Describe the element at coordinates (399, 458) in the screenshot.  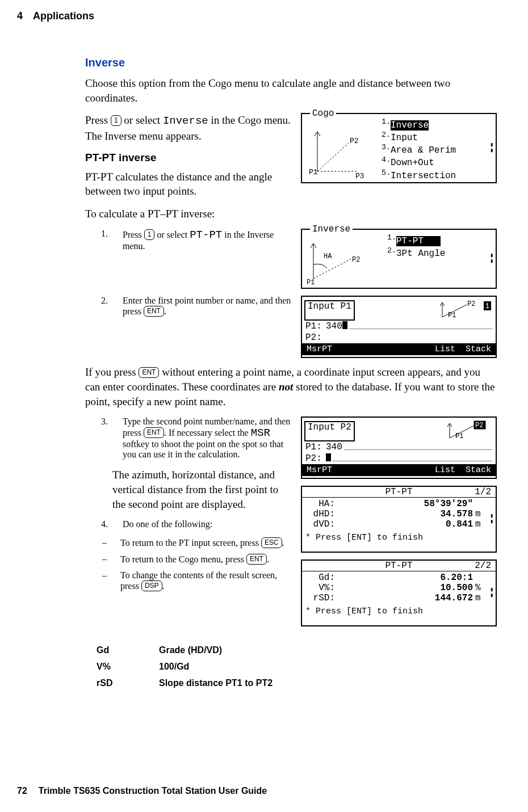
I see `input-p2-row-p2: P2:` at that location.